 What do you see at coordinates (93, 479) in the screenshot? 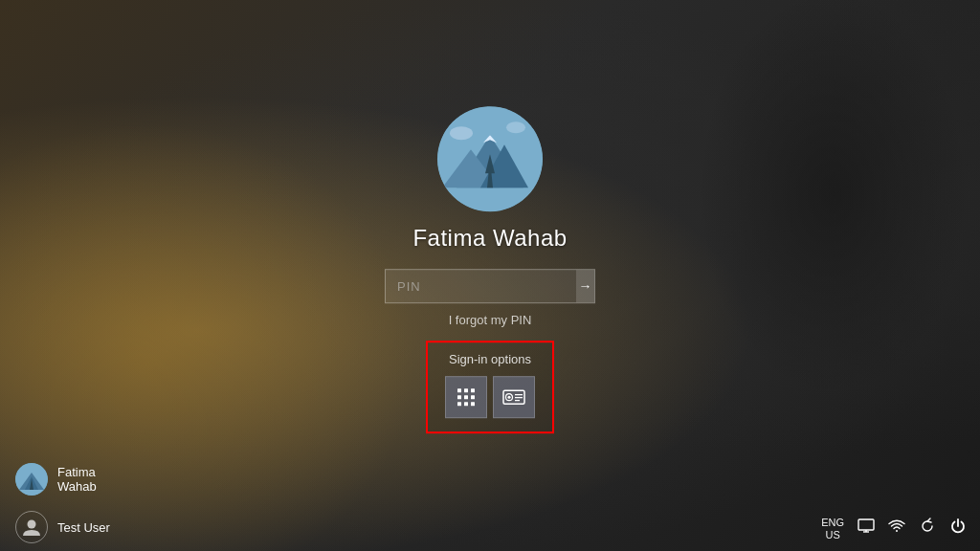
I see `user-name-fatima: Fatima Wahab` at bounding box center [93, 479].